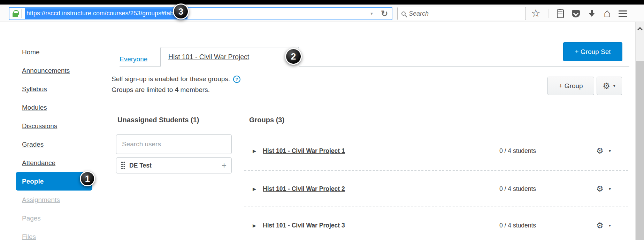 The image size is (644, 240). Describe the element at coordinates (304, 189) in the screenshot. I see `group-link: Hist 101 - Civil War Project 2` at that location.